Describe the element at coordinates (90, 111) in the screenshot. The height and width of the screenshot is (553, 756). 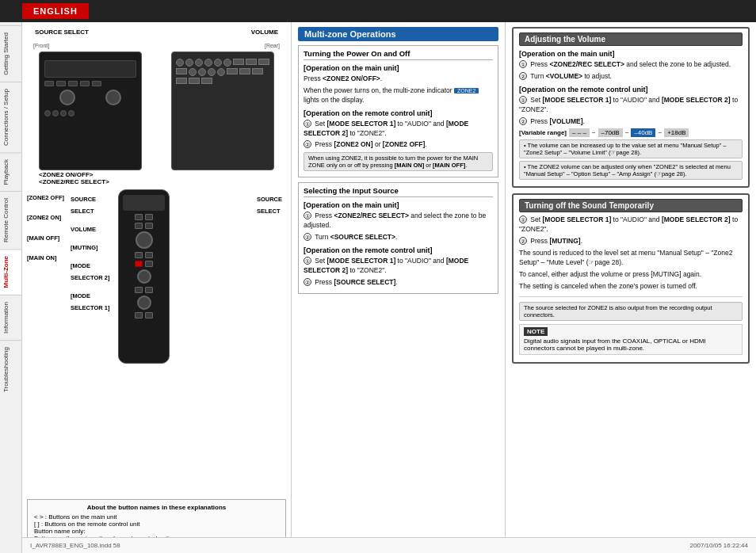
I see `front-device` at that location.